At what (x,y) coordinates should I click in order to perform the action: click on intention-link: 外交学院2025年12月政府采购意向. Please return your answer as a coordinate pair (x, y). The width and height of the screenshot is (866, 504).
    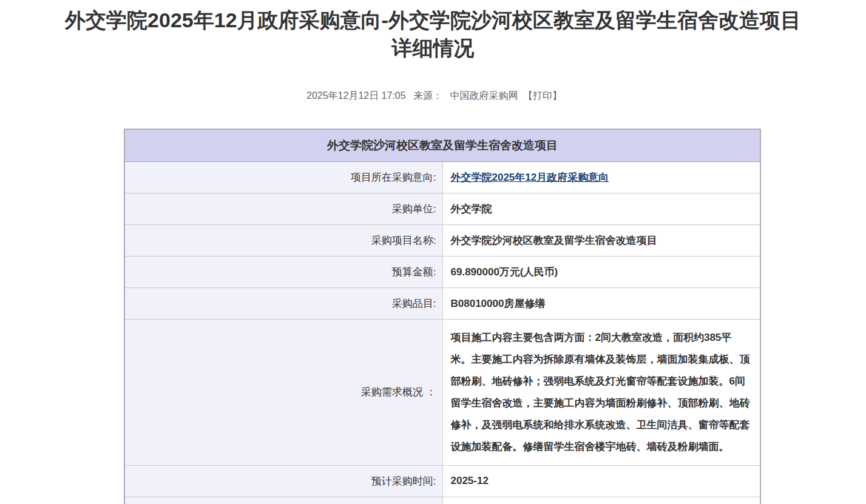
    Looking at the image, I should click on (530, 177).